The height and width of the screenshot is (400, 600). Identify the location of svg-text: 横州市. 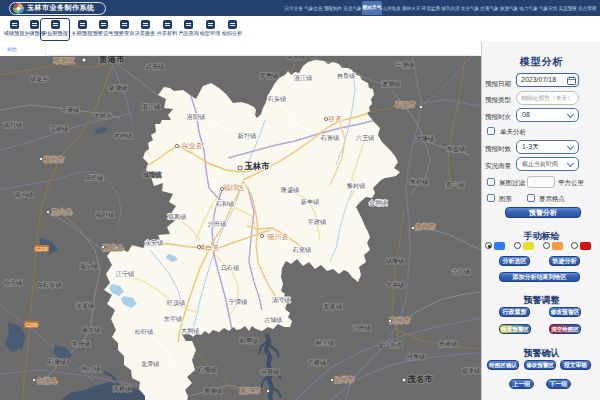
(54, 160).